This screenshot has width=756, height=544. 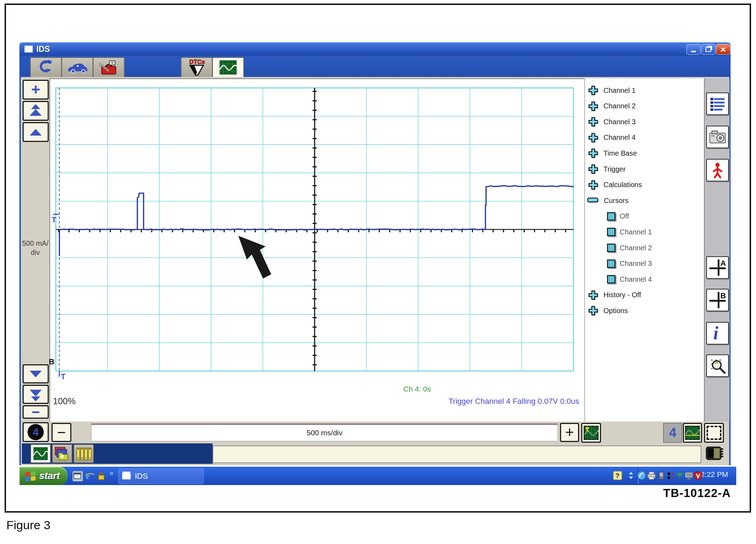 I want to click on channel-4-button: 4, so click(x=36, y=432).